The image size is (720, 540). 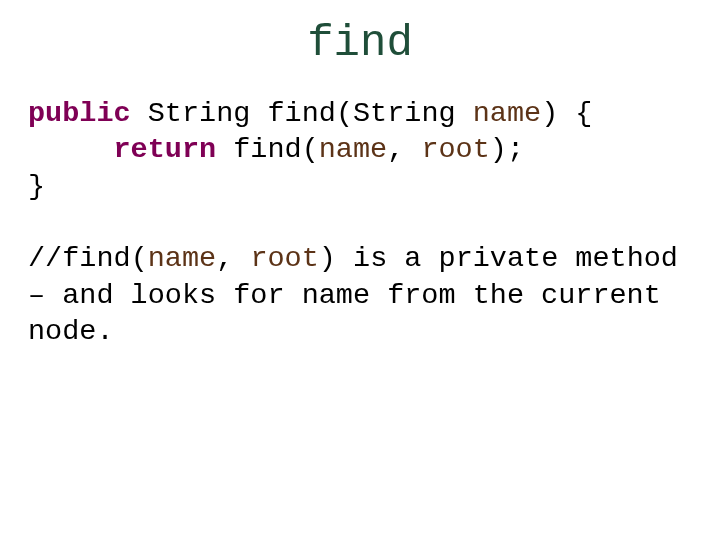 What do you see at coordinates (96, 258) in the screenshot?
I see `comment-fn: find` at bounding box center [96, 258].